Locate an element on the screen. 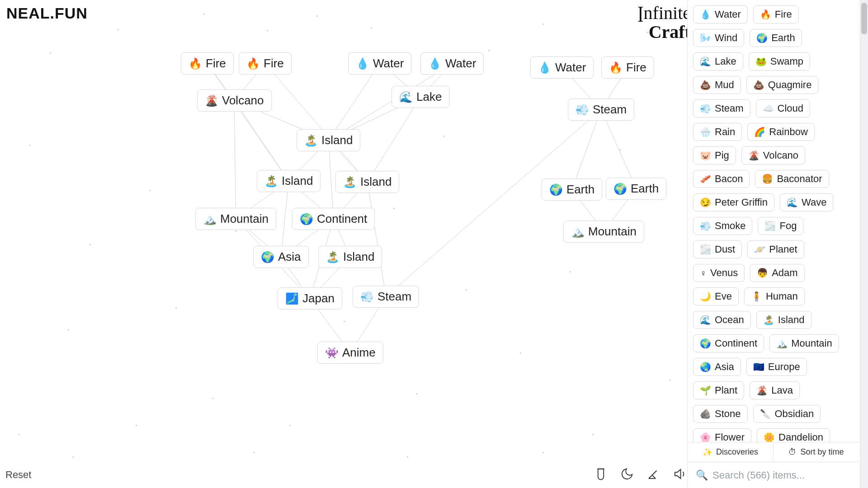 The width and height of the screenshot is (868, 488). sidebar-item-flower: 🌸Flower is located at coordinates (722, 435).